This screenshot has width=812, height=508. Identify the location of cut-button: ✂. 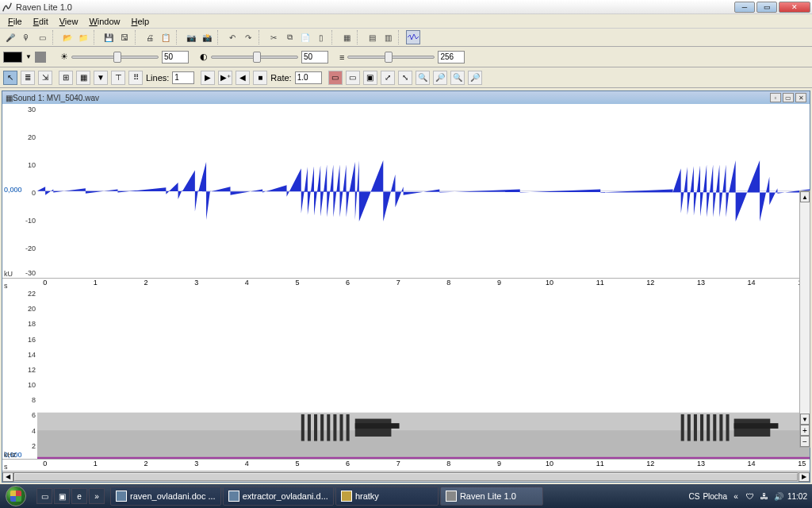
(274, 37).